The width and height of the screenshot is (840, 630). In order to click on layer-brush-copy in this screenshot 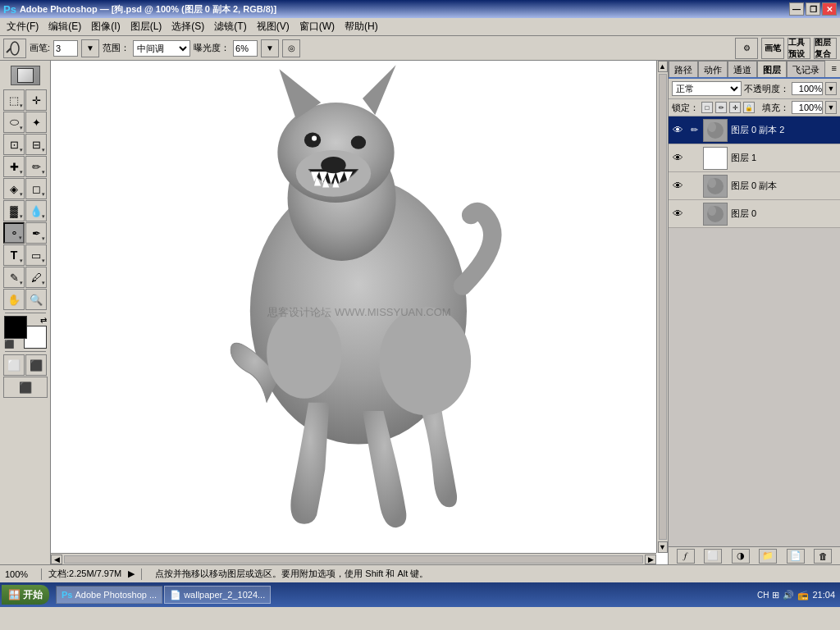, I will do `click(694, 186)`.